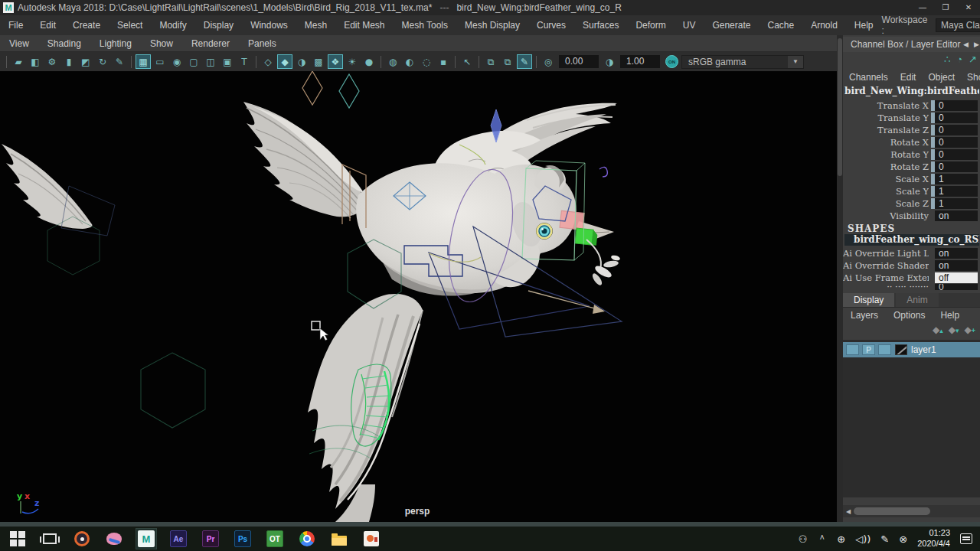 The height and width of the screenshot is (551, 980). I want to click on add-layer-icon: ◆+, so click(971, 330).